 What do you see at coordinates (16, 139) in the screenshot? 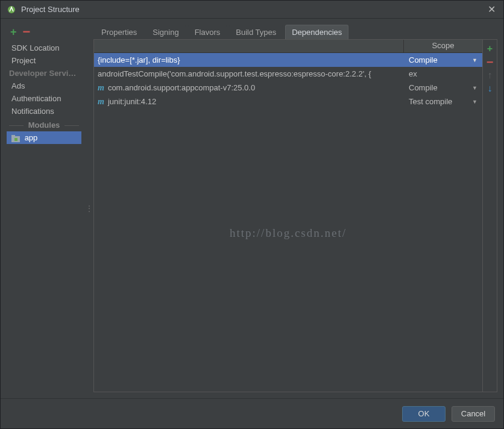
I see `module-folder-icon` at bounding box center [16, 139].